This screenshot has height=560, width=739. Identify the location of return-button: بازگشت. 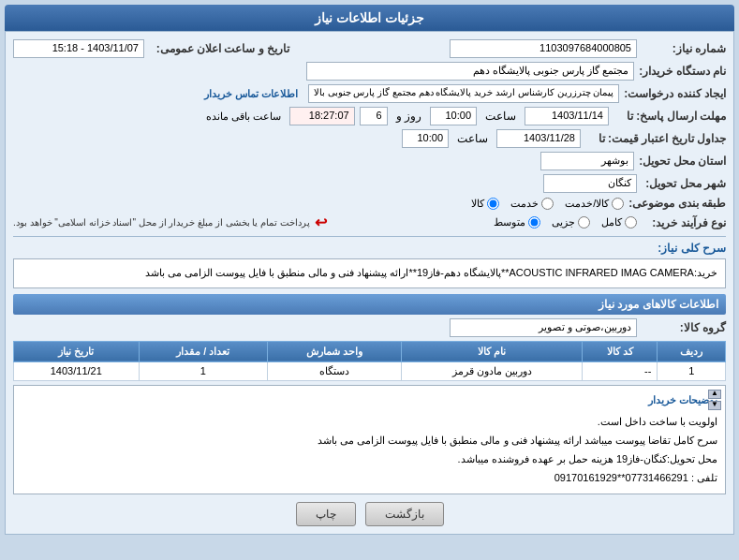
(405, 514).